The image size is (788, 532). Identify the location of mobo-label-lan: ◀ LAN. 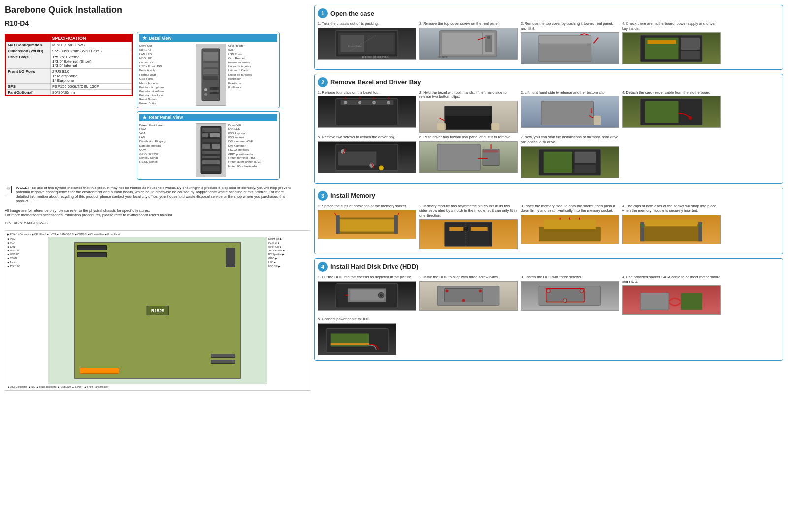
(27, 247).